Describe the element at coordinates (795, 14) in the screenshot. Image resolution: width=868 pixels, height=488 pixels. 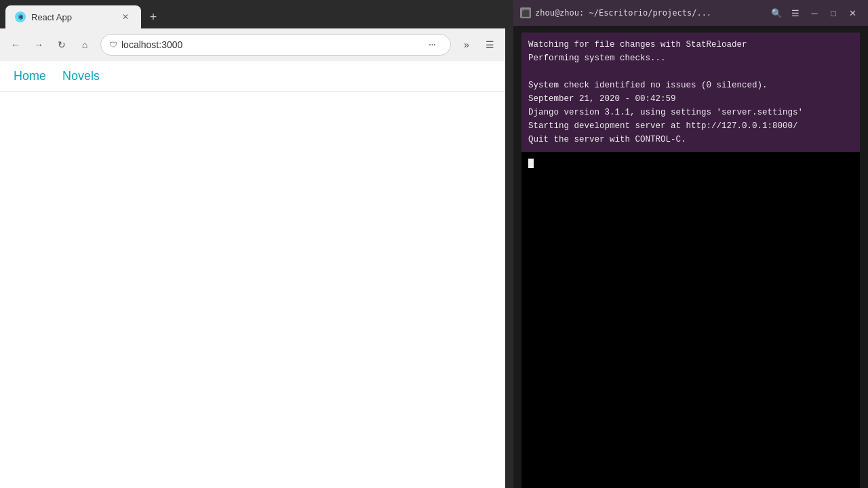
I see `hamburger-icon: ☰` at that location.